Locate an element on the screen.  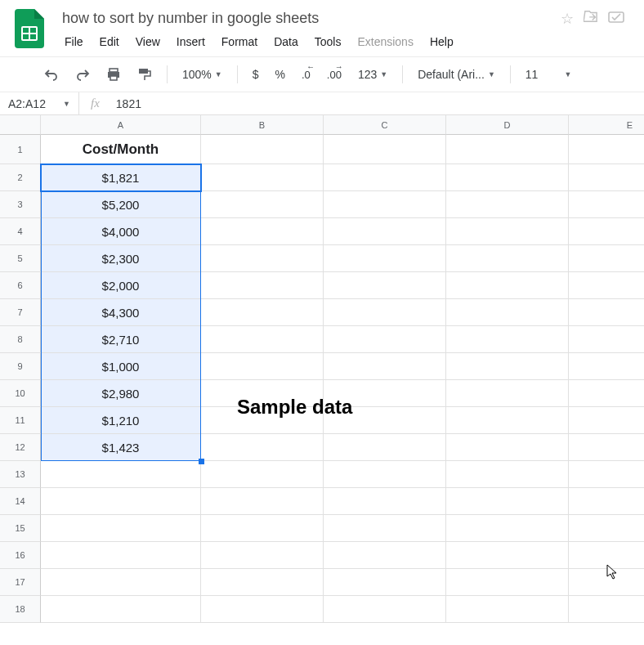
cell: $1,821 is located at coordinates (121, 178).